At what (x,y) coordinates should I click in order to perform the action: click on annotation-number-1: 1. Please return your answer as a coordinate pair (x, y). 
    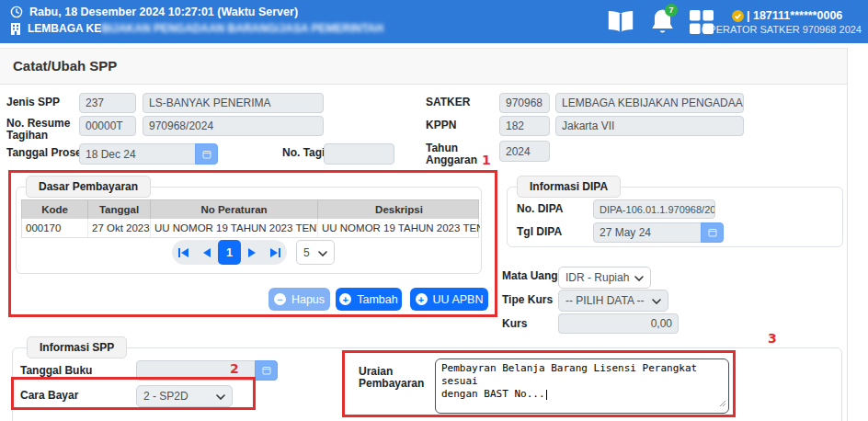
    Looking at the image, I should click on (486, 160).